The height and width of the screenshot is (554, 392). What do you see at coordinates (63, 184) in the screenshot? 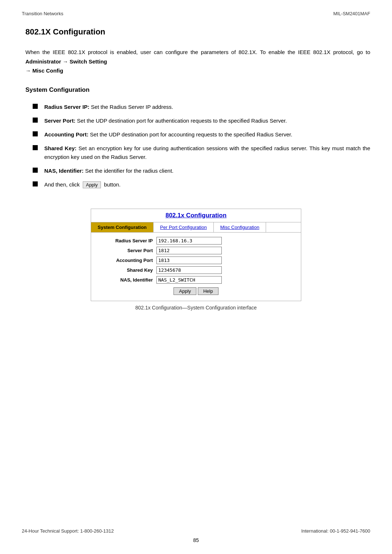
I see `last-bullet-before: And then, click` at bounding box center [63, 184].